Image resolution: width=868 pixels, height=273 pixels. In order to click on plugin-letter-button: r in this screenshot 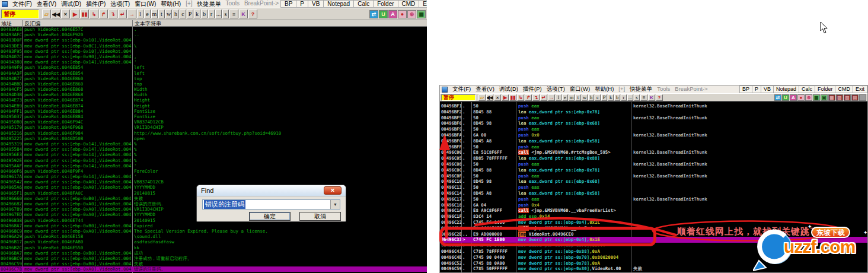, I will do `click(211, 14)`.